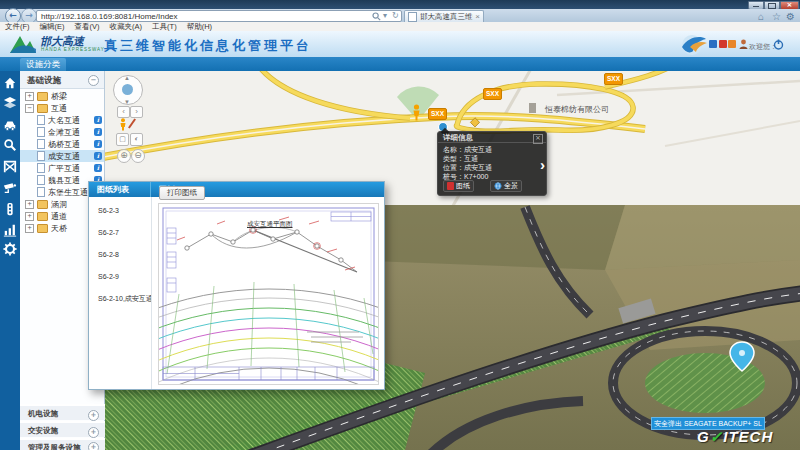 The image size is (800, 450). Describe the element at coordinates (463, 186) in the screenshot. I see `drawing-button-label: 图纸` at that location.